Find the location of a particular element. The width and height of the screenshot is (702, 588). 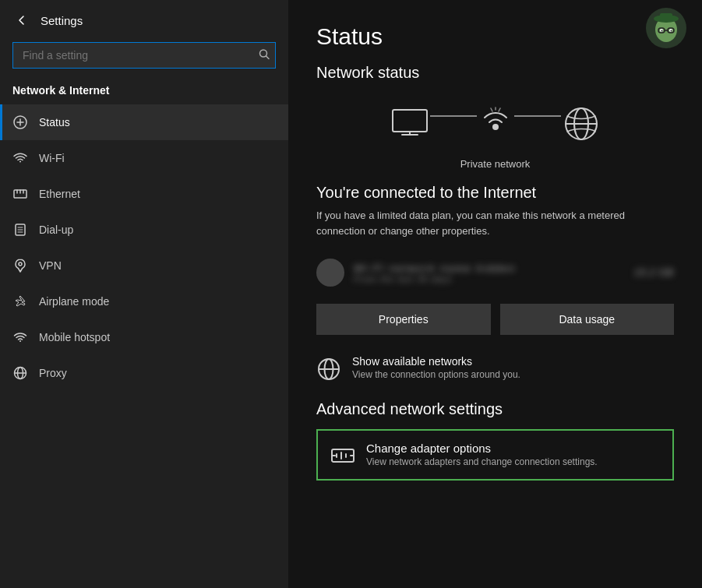

network-name: Wi-Fi network name hidden is located at coordinates (489, 268).